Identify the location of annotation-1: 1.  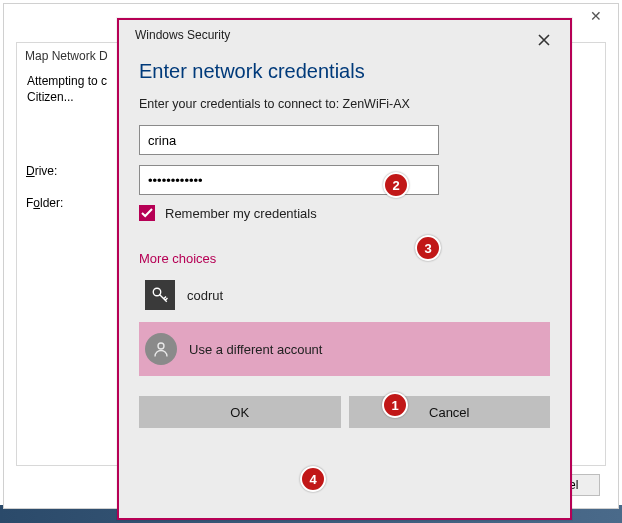
(395, 405).